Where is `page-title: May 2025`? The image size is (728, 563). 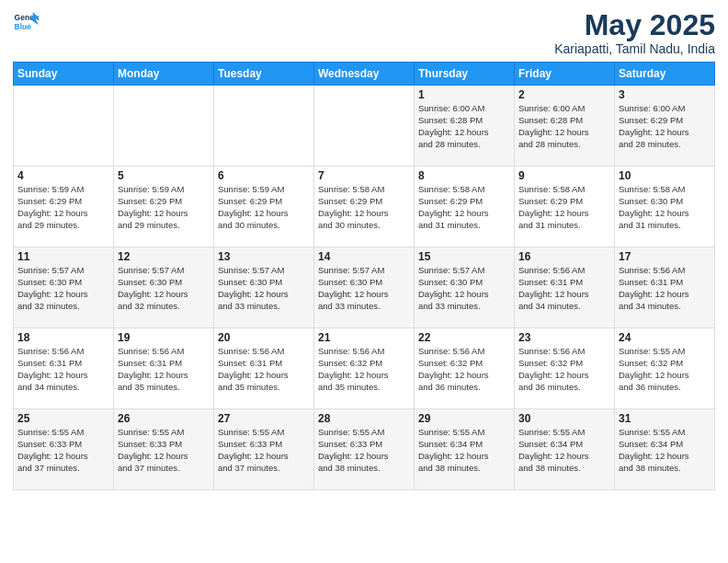
page-title: May 2025 is located at coordinates (634, 26).